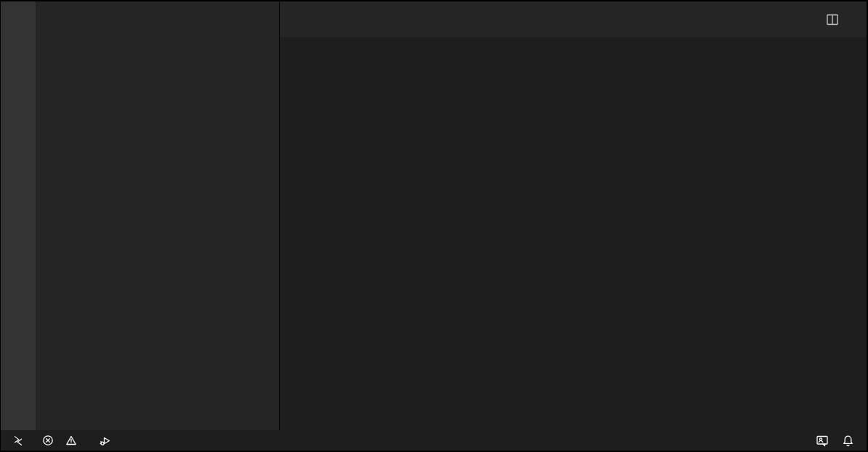 This screenshot has height=452, width=868. What do you see at coordinates (573, 19) in the screenshot?
I see `tab-bar` at bounding box center [573, 19].